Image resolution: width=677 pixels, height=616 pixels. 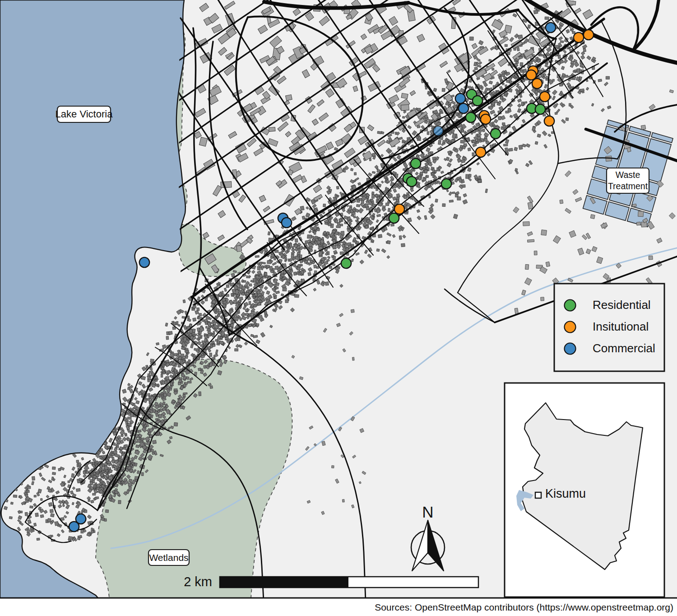 What do you see at coordinates (545, 97) in the screenshot?
I see `sample-site-marker-insitutional` at bounding box center [545, 97].